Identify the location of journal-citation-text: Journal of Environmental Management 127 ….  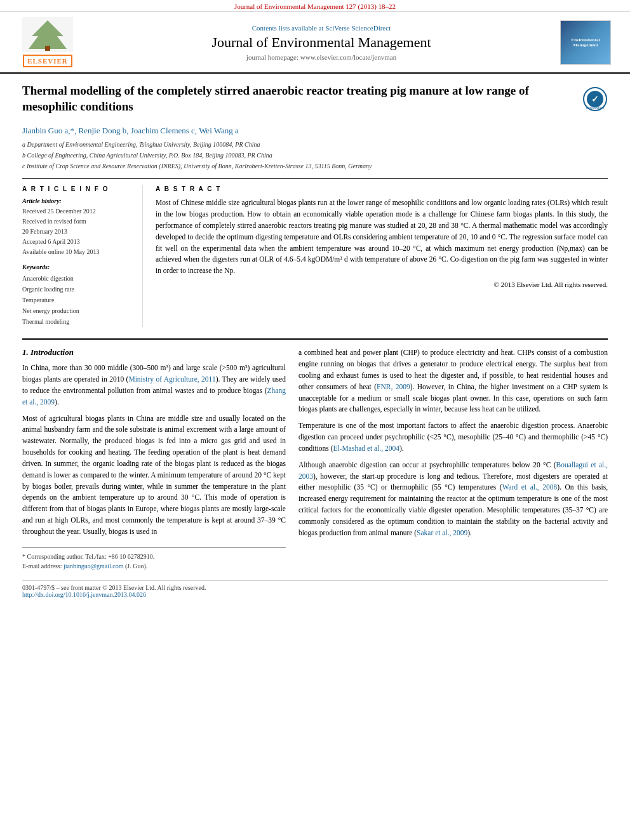
(315, 6).